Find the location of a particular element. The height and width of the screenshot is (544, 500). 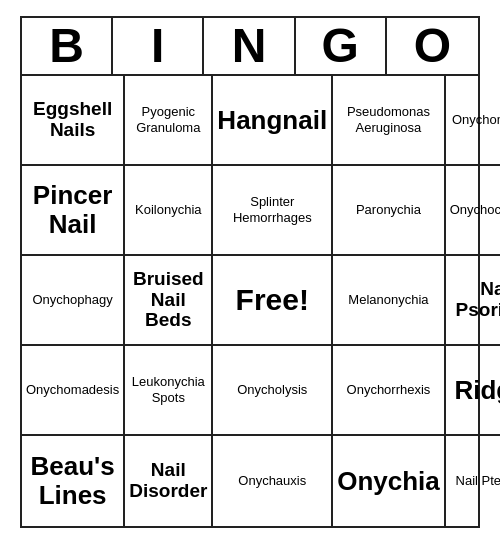

cell-text-r1-c0: Pincer Nail is located at coordinates (72, 210).